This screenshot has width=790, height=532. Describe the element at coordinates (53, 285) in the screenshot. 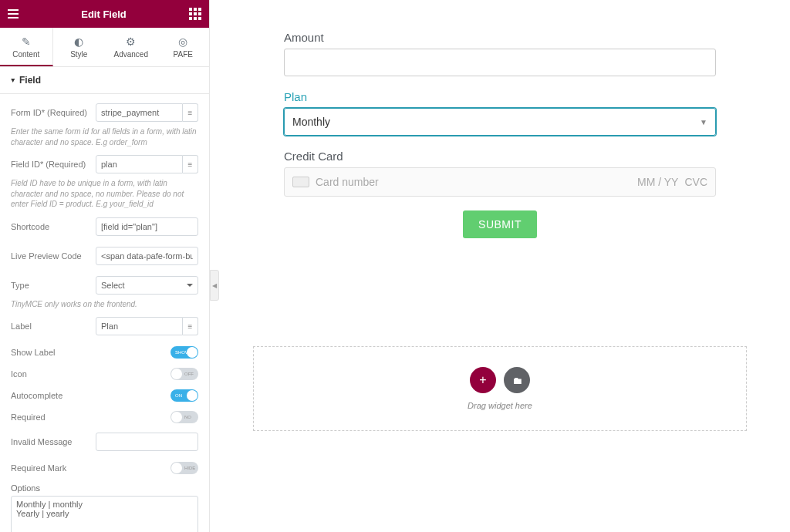

I see `type-label: Type` at that location.